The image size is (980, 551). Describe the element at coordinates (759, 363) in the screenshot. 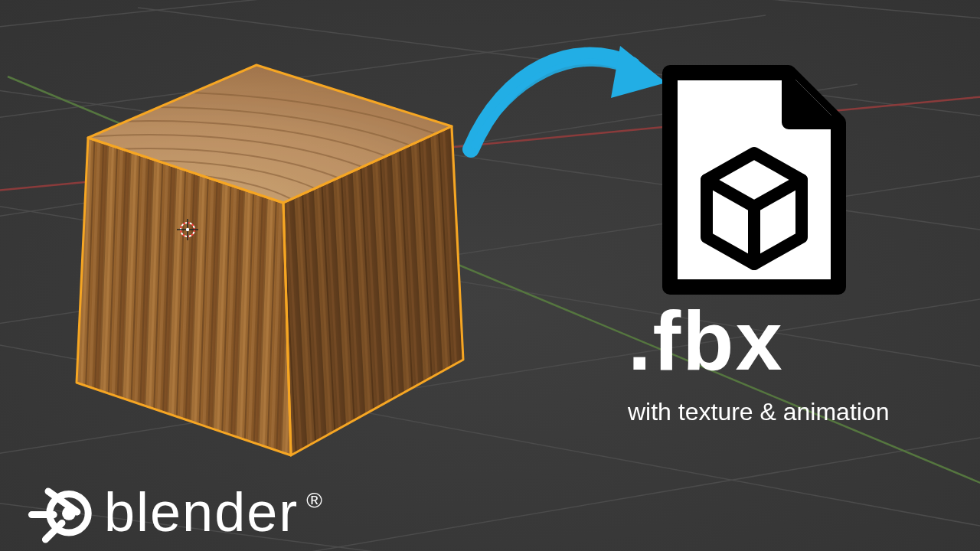

I see `export-label: .fbx with texture & animation` at that location.